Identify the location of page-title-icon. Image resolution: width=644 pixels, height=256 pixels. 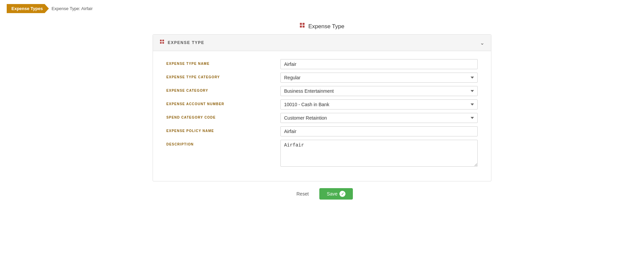
(303, 26).